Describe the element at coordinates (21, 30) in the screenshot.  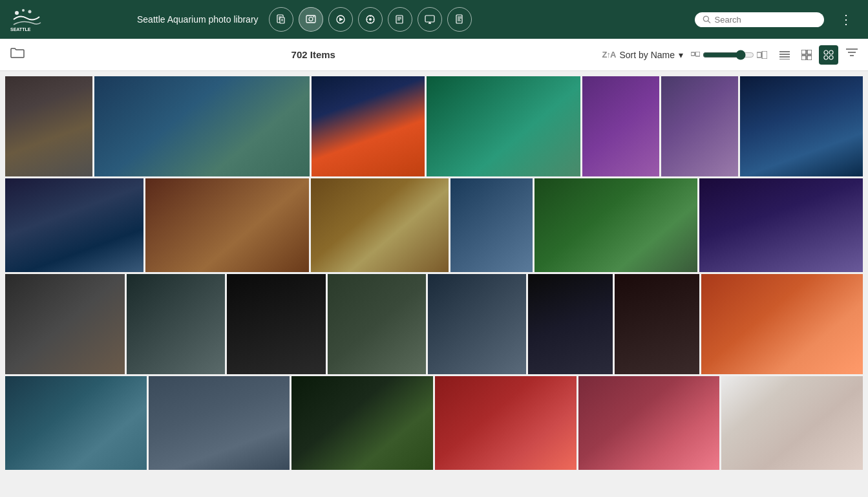
I see `svg-text: SEATTLE` at that location.